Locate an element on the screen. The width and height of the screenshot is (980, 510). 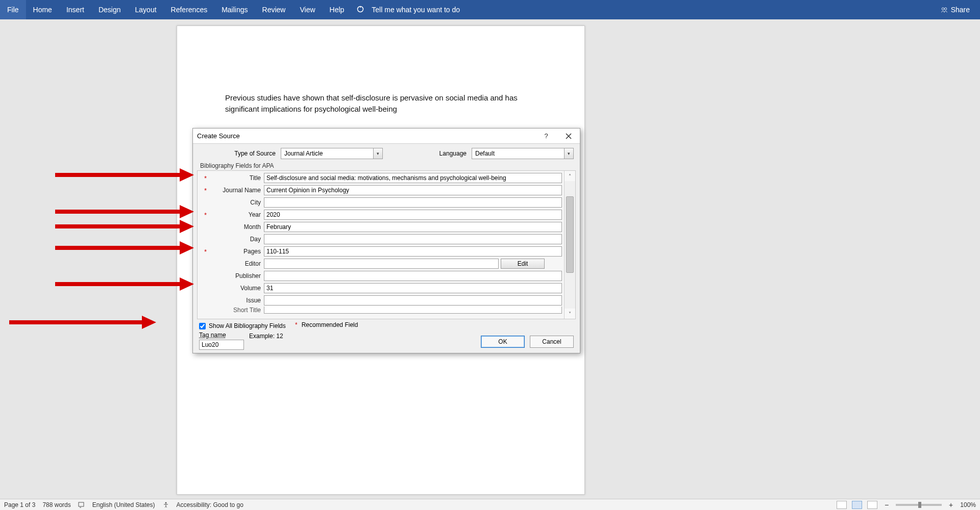
status-accessibility: Accessibility: Good to go is located at coordinates (210, 505).